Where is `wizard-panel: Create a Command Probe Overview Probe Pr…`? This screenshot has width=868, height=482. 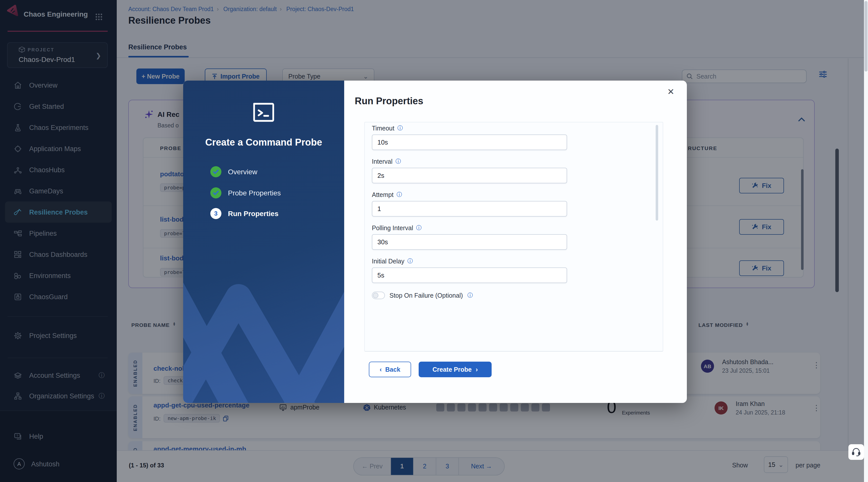
wizard-panel: Create a Command Probe Overview Probe Pr… is located at coordinates (264, 242).